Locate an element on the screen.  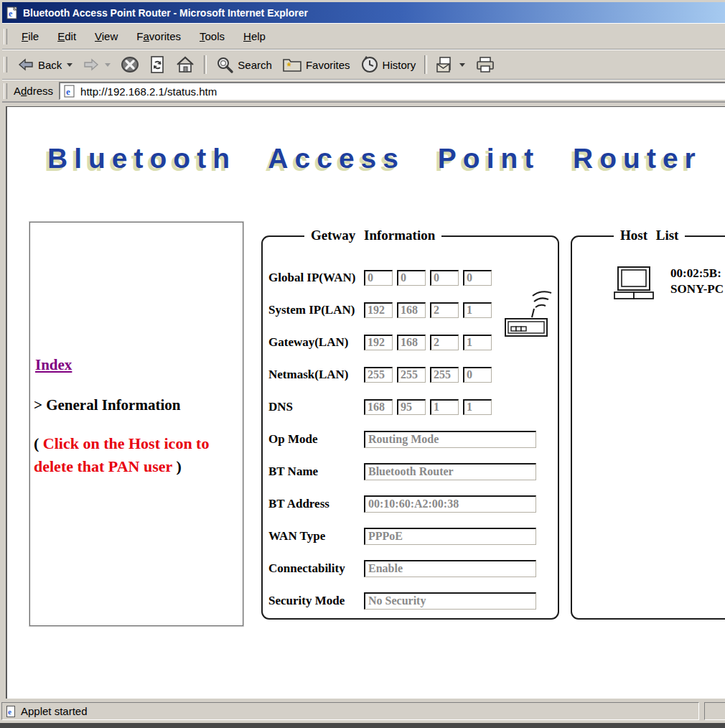
toolbar-separator is located at coordinates (205, 65).